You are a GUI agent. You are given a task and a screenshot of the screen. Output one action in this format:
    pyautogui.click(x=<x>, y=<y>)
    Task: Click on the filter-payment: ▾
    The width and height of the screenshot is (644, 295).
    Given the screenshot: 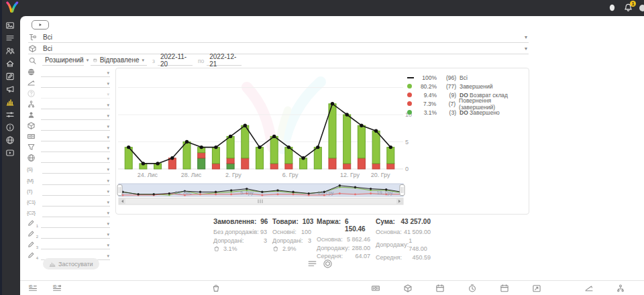 What is the action you would take?
    pyautogui.click(x=68, y=136)
    